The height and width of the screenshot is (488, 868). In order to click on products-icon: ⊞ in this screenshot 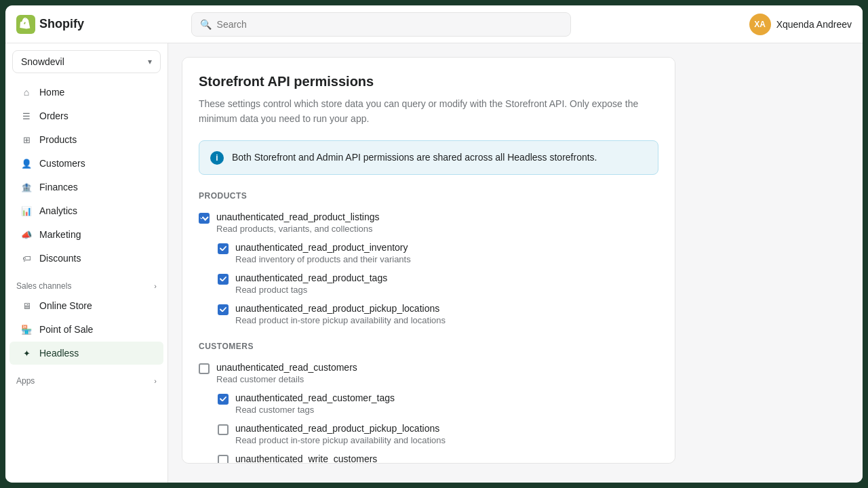, I will do `click(26, 140)`.